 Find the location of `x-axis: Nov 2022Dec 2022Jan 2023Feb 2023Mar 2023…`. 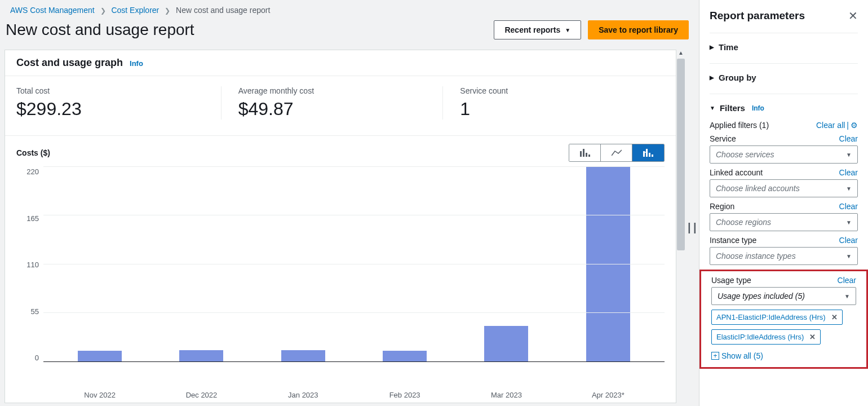

x-axis: Nov 2022Dec 2022Jan 2023Feb 2023Mar 2023… is located at coordinates (354, 394).